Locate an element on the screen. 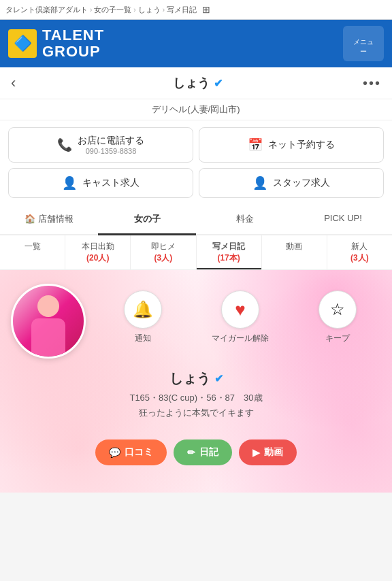 Image resolution: width=392 pixels, height=581 pixels. back-button: ‹ is located at coordinates (22, 83).